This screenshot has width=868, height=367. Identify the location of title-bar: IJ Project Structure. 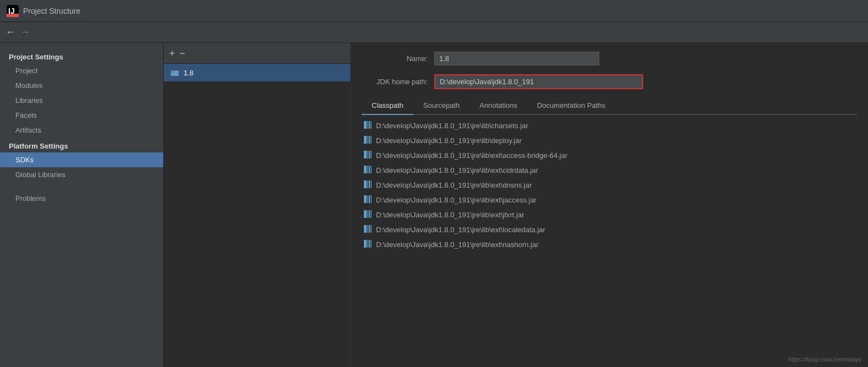
(434, 11).